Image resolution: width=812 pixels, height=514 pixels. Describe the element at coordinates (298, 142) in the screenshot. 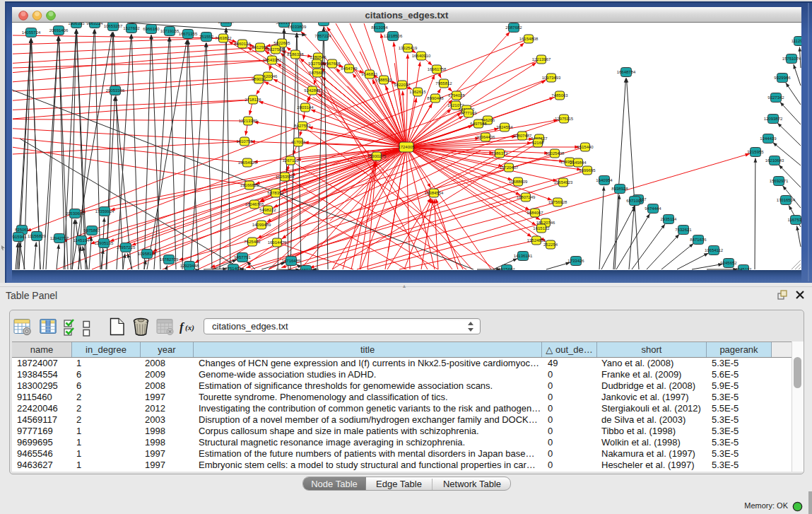

I see `svg-text: 417004` at that location.